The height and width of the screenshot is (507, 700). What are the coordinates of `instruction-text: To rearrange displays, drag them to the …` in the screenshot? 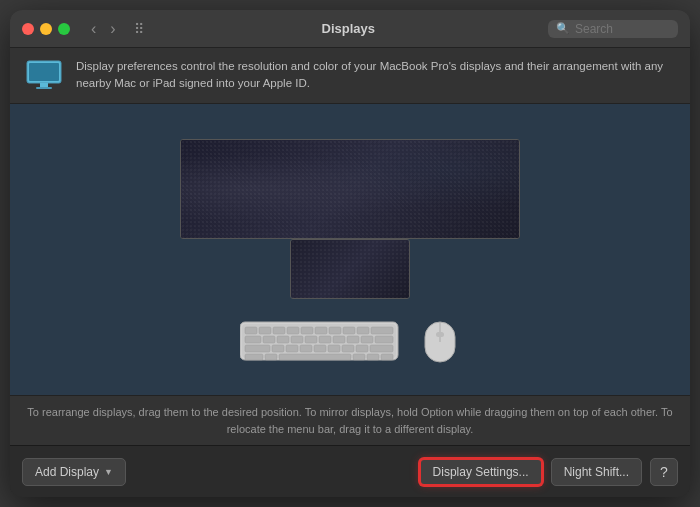 It's located at (350, 420).